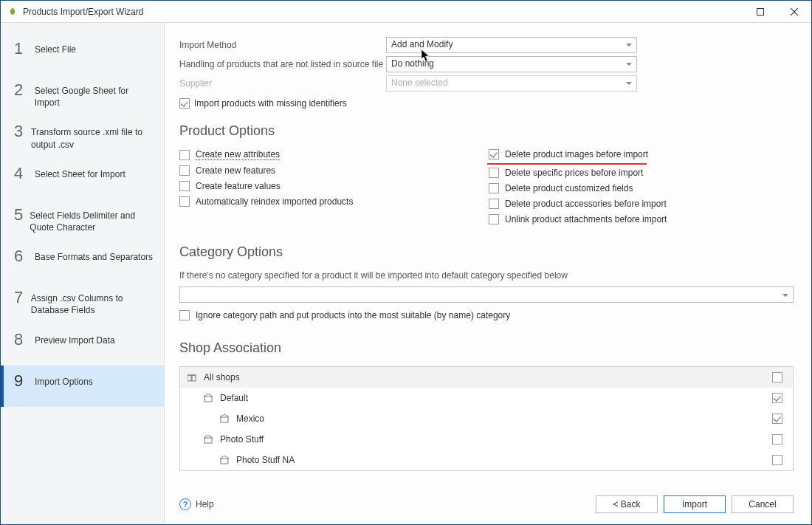 Image resolution: width=812 pixels, height=525 pixels. What do you see at coordinates (83, 345) in the screenshot?
I see `step-8: 8 Preview Import Data` at bounding box center [83, 345].